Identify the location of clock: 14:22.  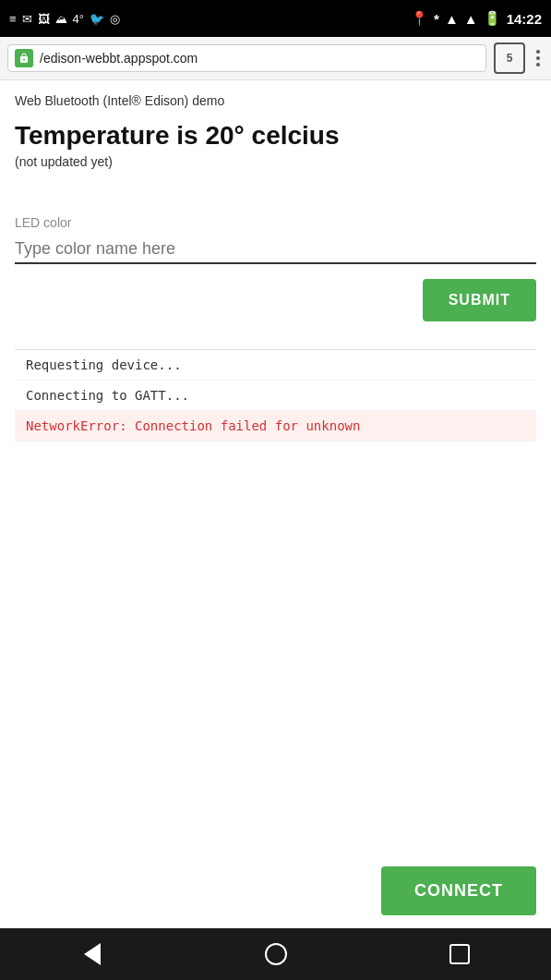
(524, 18).